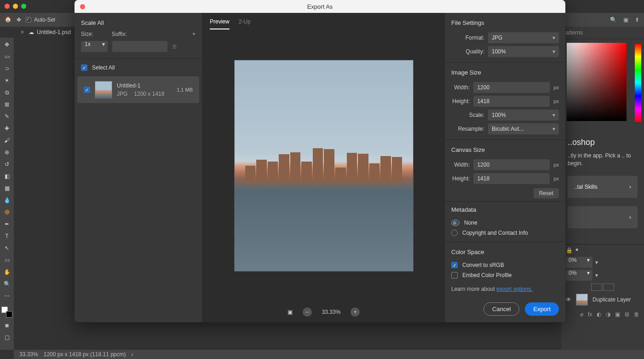 The image size is (644, 359). I want to click on gradient-tool: ▦, so click(7, 188).